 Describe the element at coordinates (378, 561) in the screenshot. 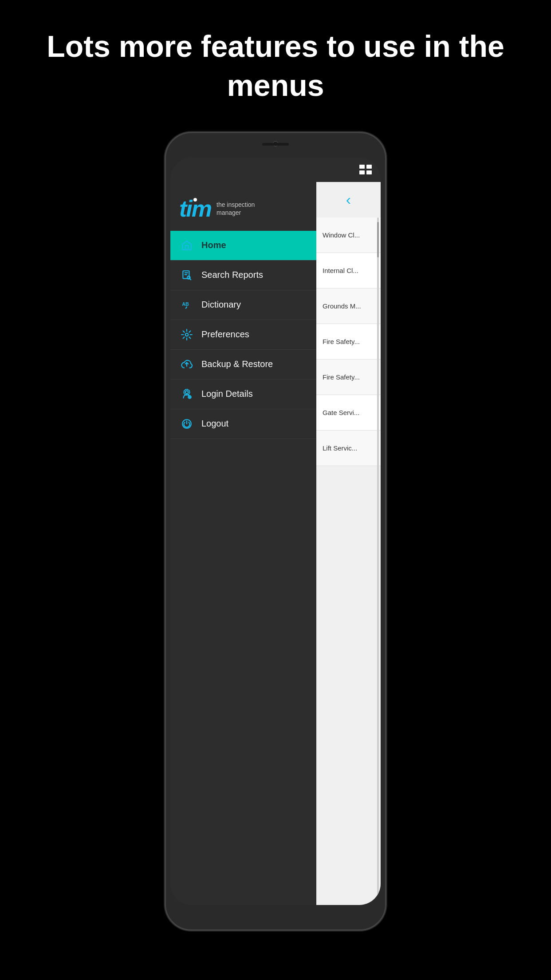

I see `scrollbar` at that location.